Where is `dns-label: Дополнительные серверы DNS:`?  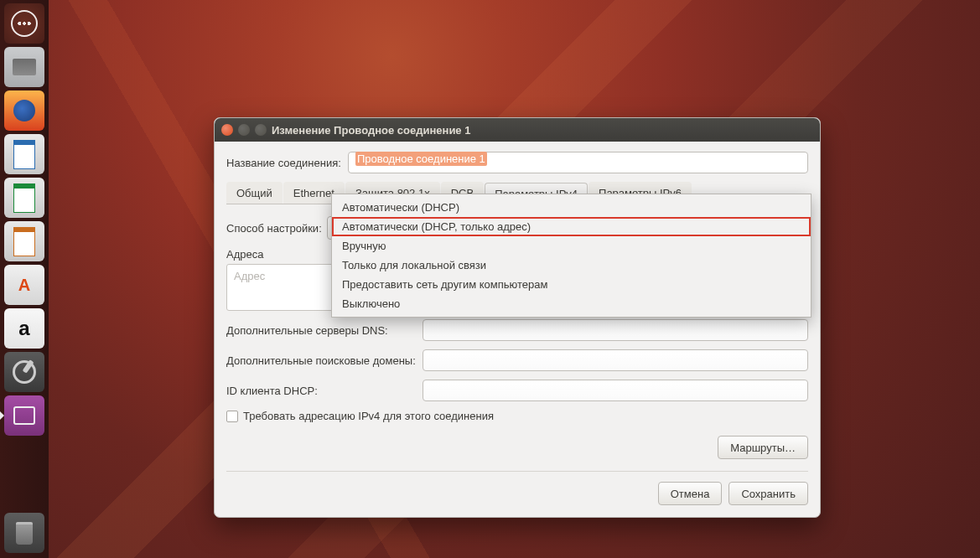
dns-label: Дополнительные серверы DNS: is located at coordinates (324, 330).